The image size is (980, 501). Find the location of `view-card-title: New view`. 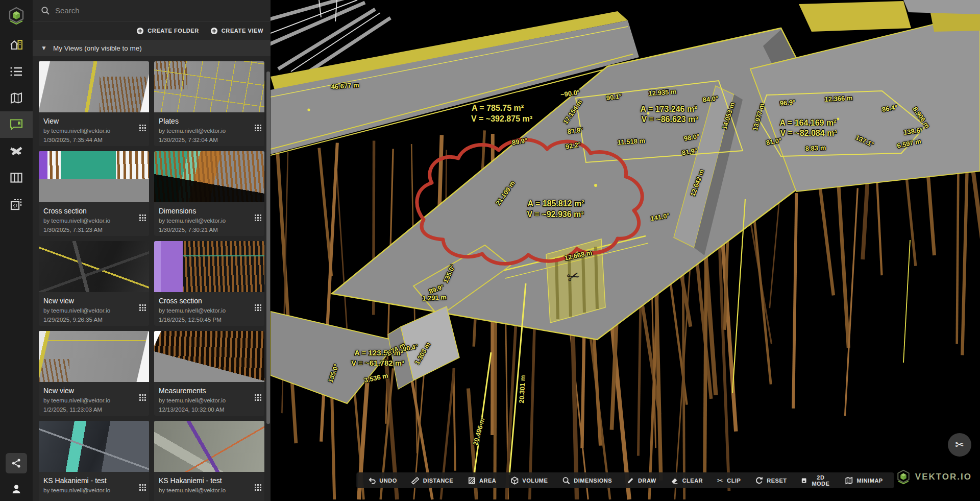

view-card-title: New view is located at coordinates (94, 391).